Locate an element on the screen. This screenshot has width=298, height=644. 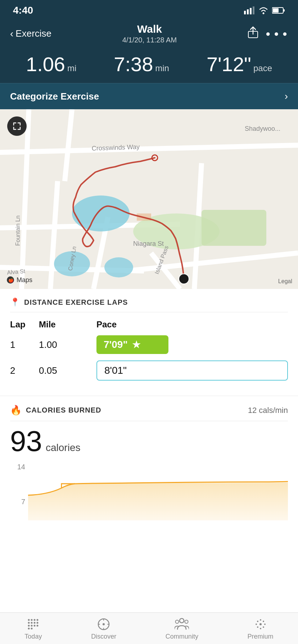
premium-icon is located at coordinates (261, 624).